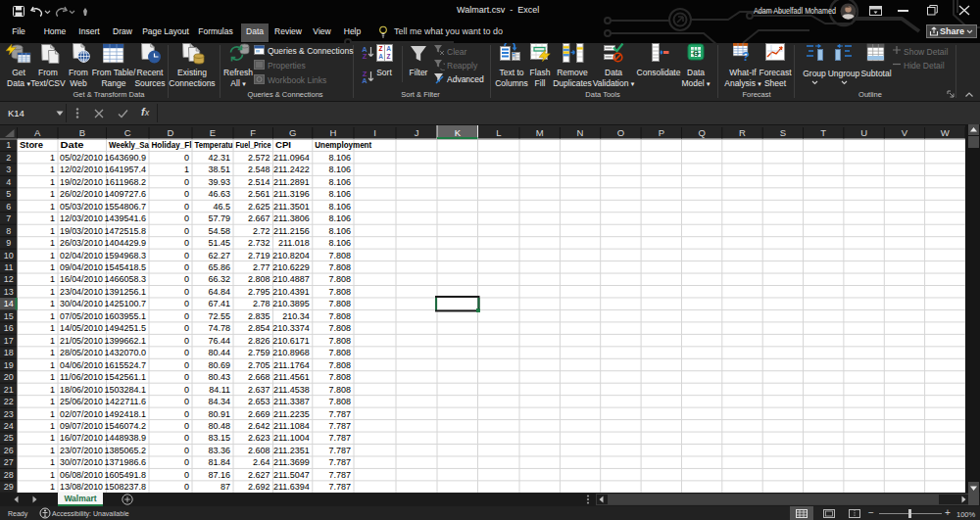  I want to click on svg-text: 2.72, so click(262, 231).